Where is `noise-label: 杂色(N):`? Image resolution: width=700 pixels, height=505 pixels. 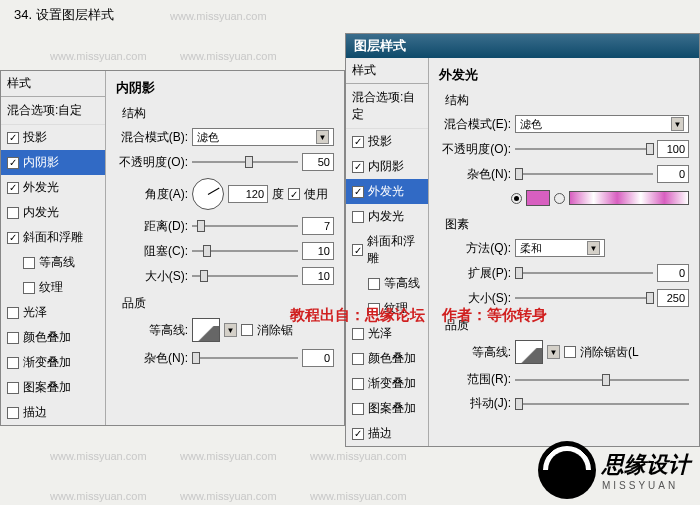 noise-label: 杂色(N): is located at coordinates (152, 358).